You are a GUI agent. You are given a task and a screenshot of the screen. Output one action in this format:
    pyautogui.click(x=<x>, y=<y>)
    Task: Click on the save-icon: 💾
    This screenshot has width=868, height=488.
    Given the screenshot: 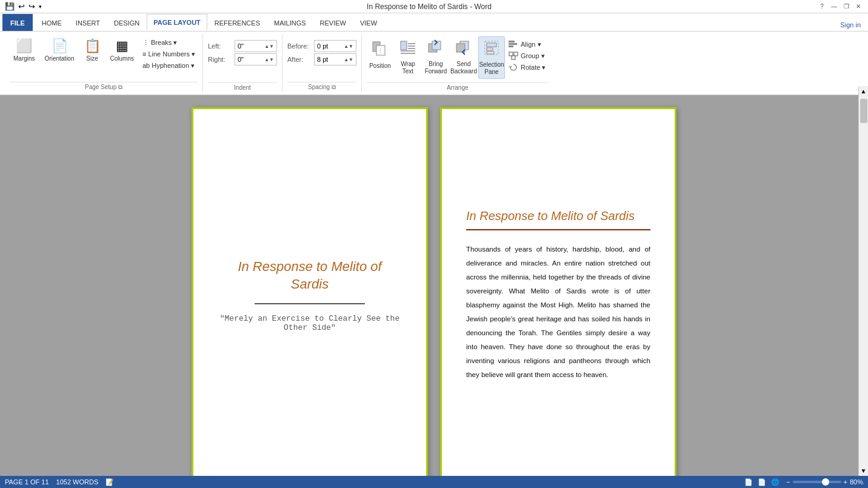 What is the action you would take?
    pyautogui.click(x=10, y=6)
    